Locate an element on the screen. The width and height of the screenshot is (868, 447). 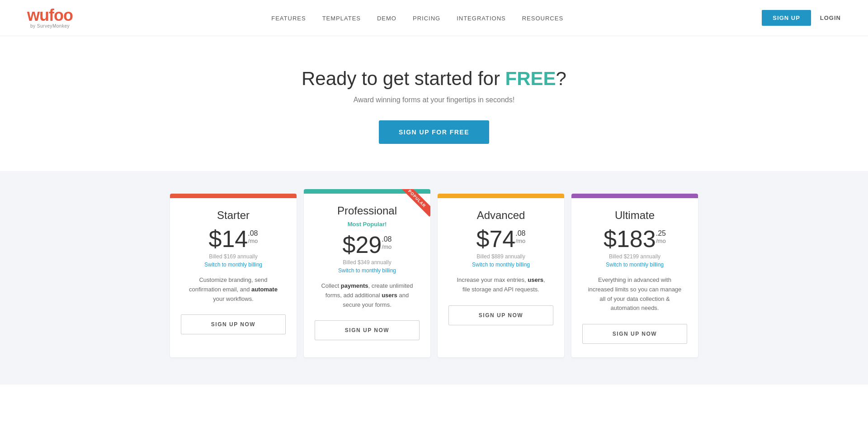
starter-signup-button: SIGN UP NOW is located at coordinates (233, 324).